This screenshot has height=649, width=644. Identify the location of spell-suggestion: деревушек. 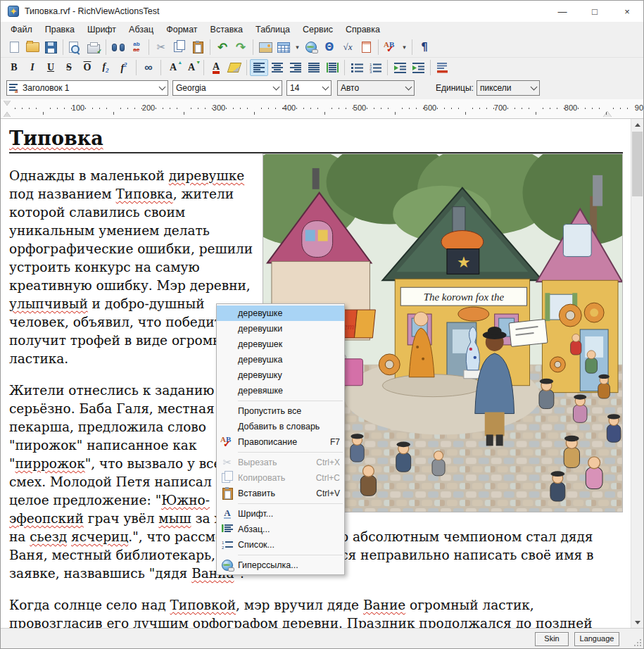
(280, 344).